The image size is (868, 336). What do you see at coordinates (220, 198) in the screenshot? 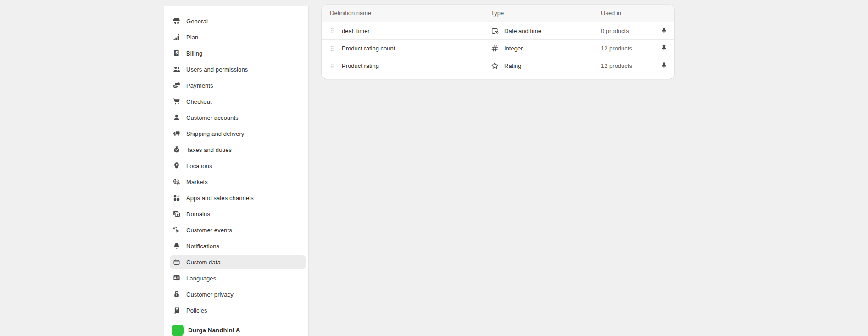
I see `sidebar-item-label: Apps and sales channels` at bounding box center [220, 198].